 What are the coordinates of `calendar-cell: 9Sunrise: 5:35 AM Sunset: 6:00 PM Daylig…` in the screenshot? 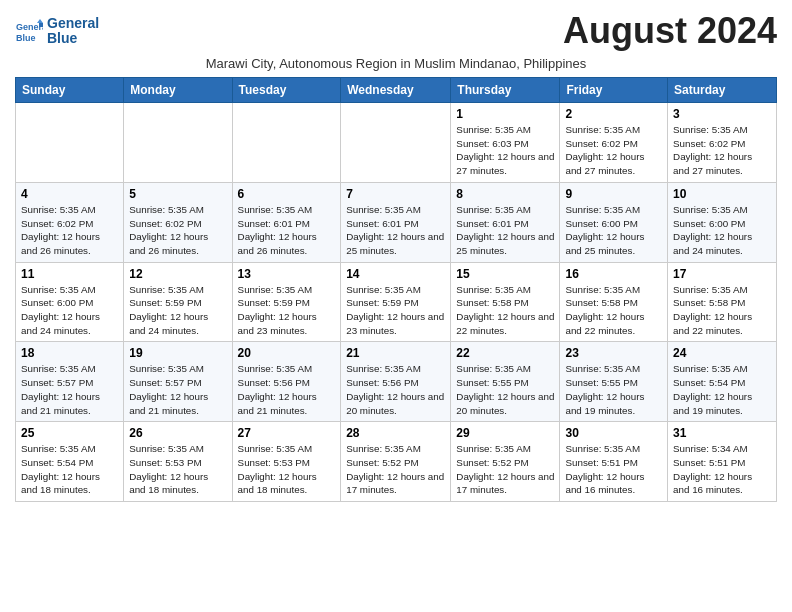 It's located at (614, 222).